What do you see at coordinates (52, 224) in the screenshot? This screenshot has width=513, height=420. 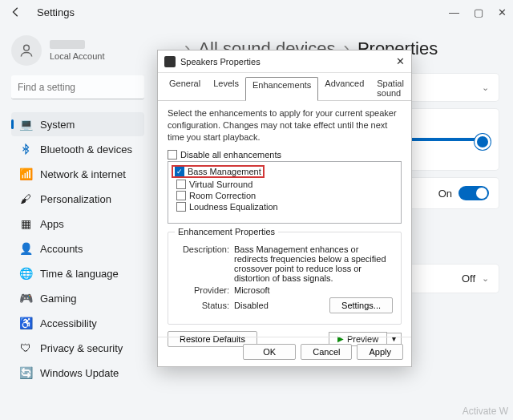 I see `nav-label: Apps` at bounding box center [52, 224].